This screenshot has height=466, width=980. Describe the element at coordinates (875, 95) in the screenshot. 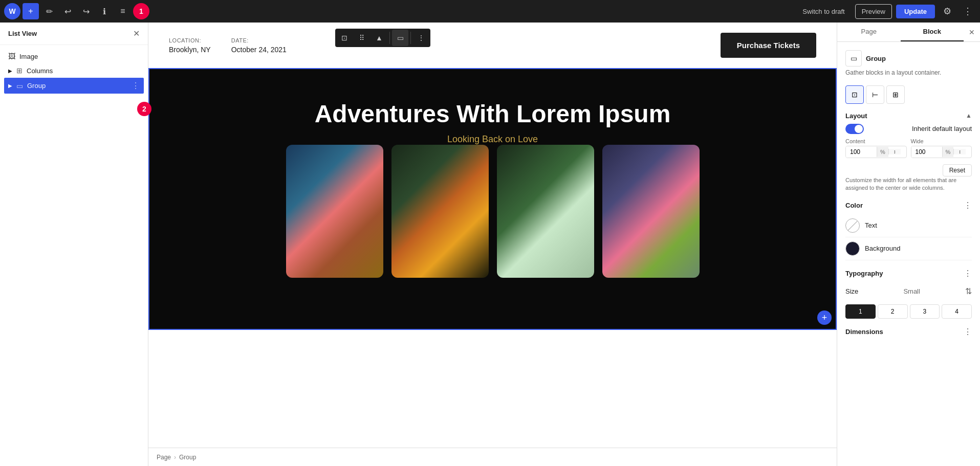

I see `layout-flow-button: ⊢` at that location.